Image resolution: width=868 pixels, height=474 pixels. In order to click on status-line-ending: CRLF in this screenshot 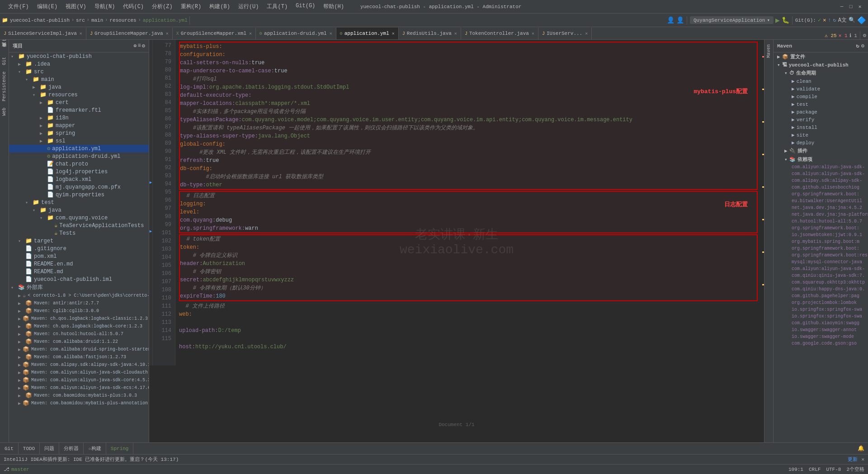, I will do `click(815, 469)`.